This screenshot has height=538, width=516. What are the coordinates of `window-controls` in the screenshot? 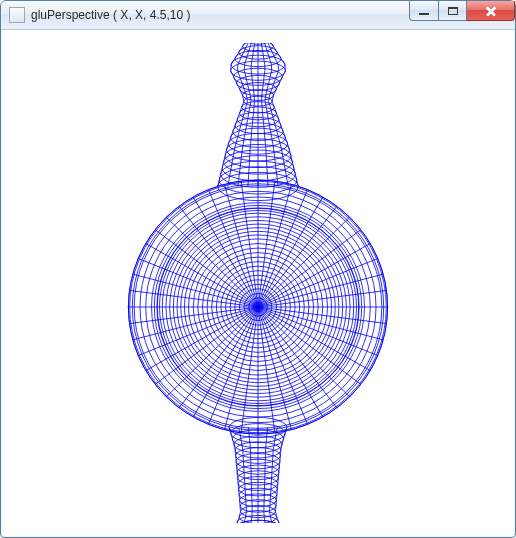 It's located at (462, 11).